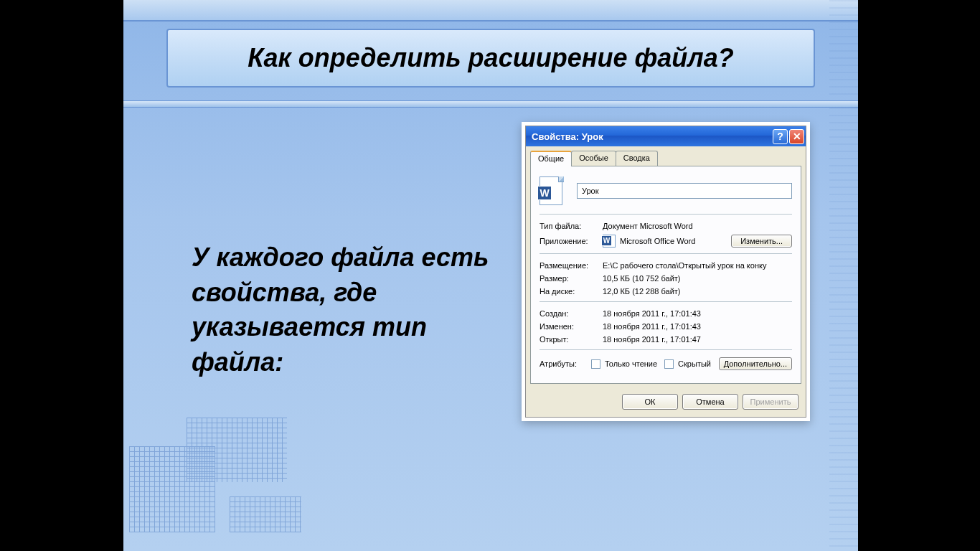  What do you see at coordinates (637, 158) in the screenshot?
I see `tab-summary: Сводка` at bounding box center [637, 158].